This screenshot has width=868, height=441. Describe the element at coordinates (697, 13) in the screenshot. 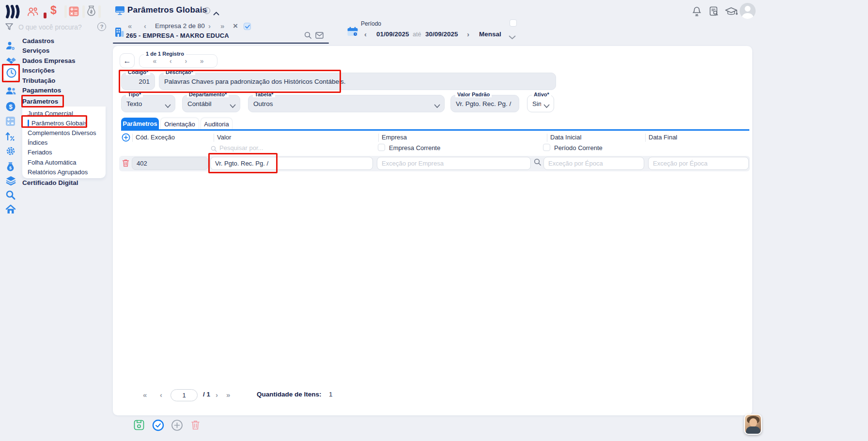

I see `notifications-bell-icon` at that location.